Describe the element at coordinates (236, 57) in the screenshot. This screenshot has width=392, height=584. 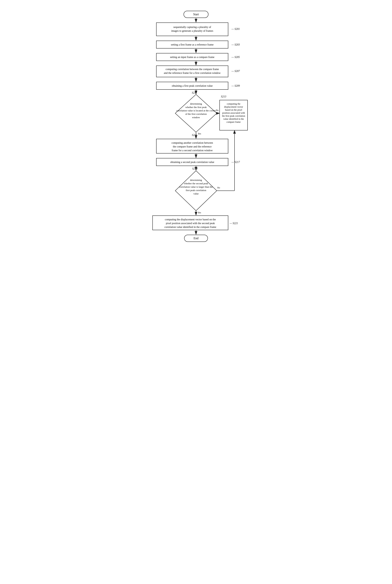
I see `s205-label: — S205` at that location.